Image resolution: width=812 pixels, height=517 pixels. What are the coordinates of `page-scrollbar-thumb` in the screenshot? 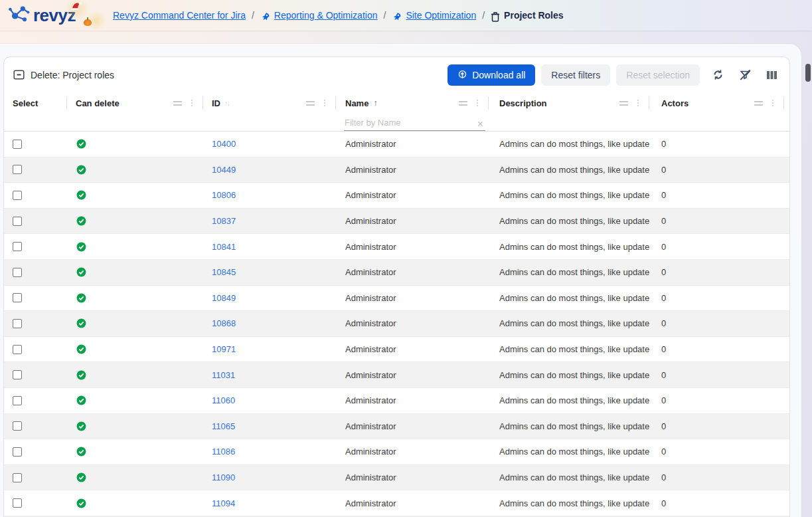 It's located at (808, 73).